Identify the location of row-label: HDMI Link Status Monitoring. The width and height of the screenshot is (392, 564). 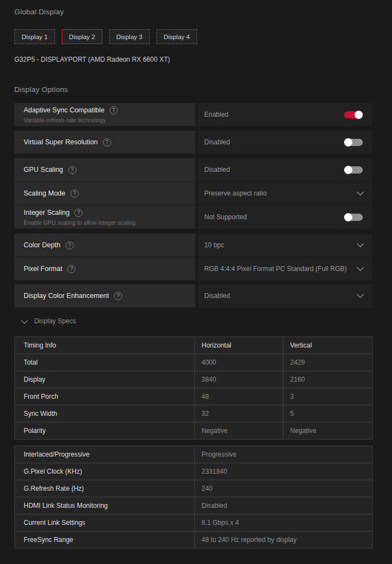
(105, 506).